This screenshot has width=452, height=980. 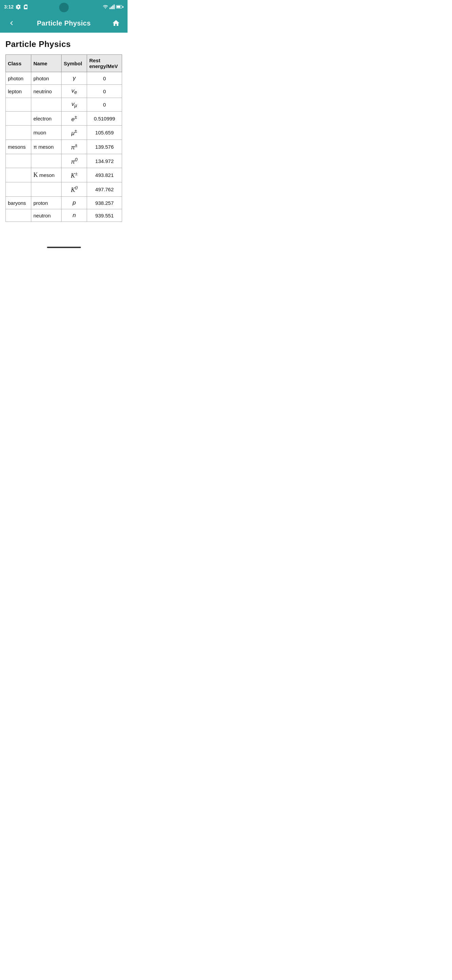 What do you see at coordinates (75, 147) in the screenshot?
I see `cell-symbol: π±` at bounding box center [75, 147].